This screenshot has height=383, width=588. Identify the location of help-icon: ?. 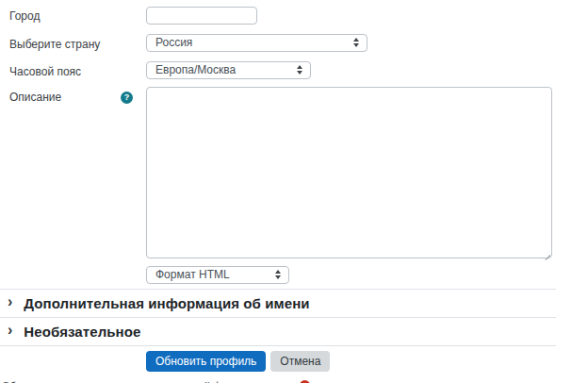
(126, 98).